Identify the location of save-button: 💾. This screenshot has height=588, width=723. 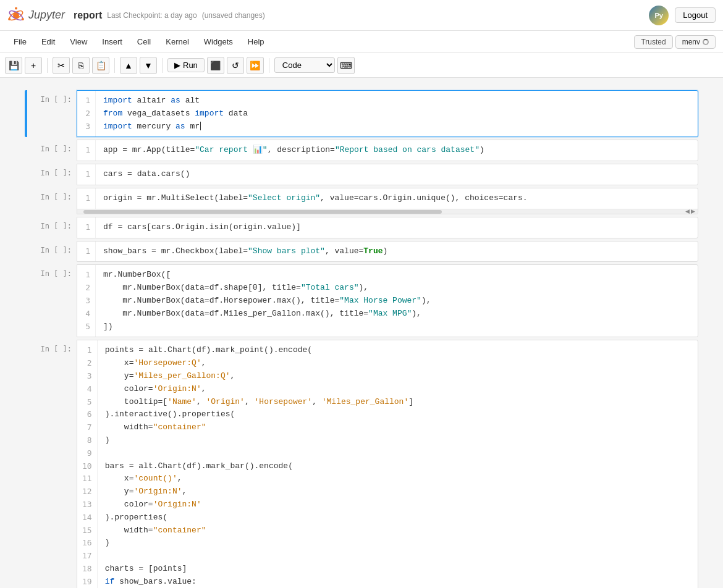
(14, 65).